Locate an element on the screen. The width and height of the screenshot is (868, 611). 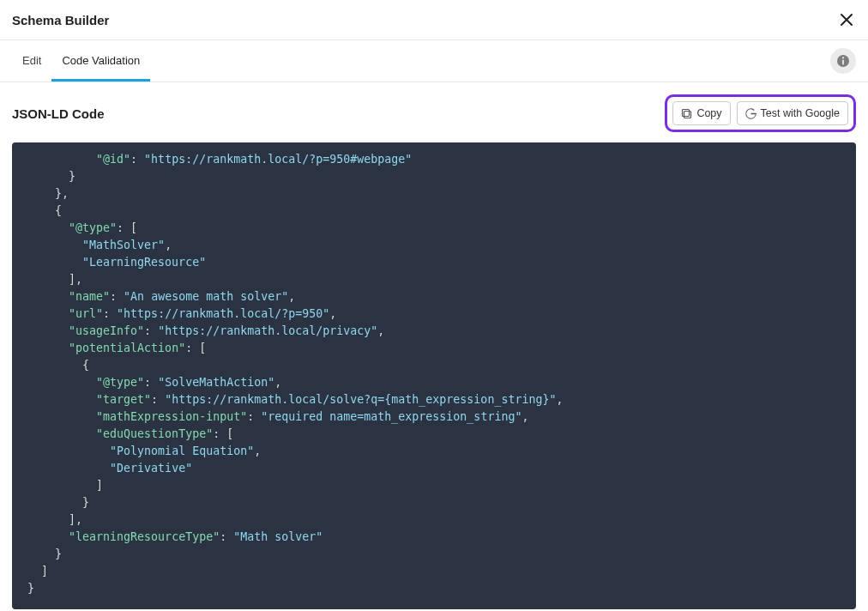
close-button is located at coordinates (847, 20).